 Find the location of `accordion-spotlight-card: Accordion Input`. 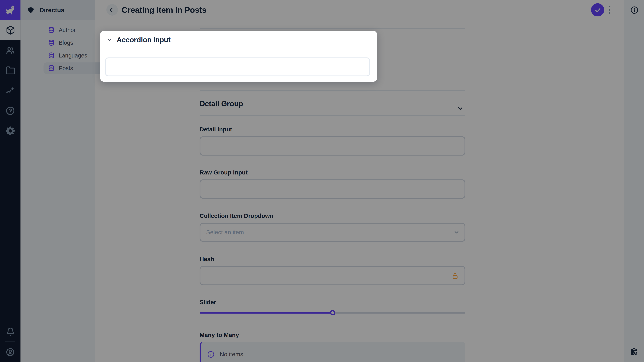

accordion-spotlight-card: Accordion Input is located at coordinates (239, 56).